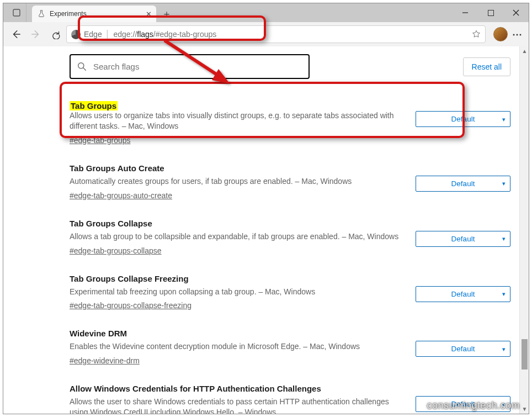  Describe the element at coordinates (276, 34) in the screenshot. I see `address-bar: Edge │ edge://flags/#edge-tab-groups` at that location.